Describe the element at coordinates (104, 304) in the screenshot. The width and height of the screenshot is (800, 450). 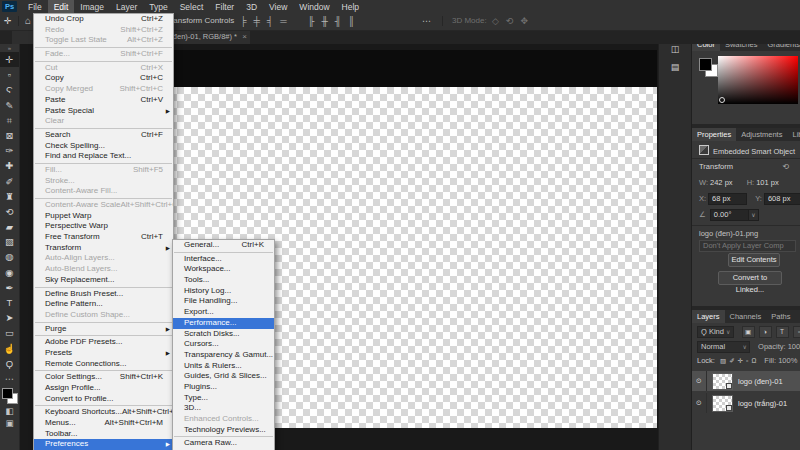
I see `menu-item: Define Pattern...` at that location.